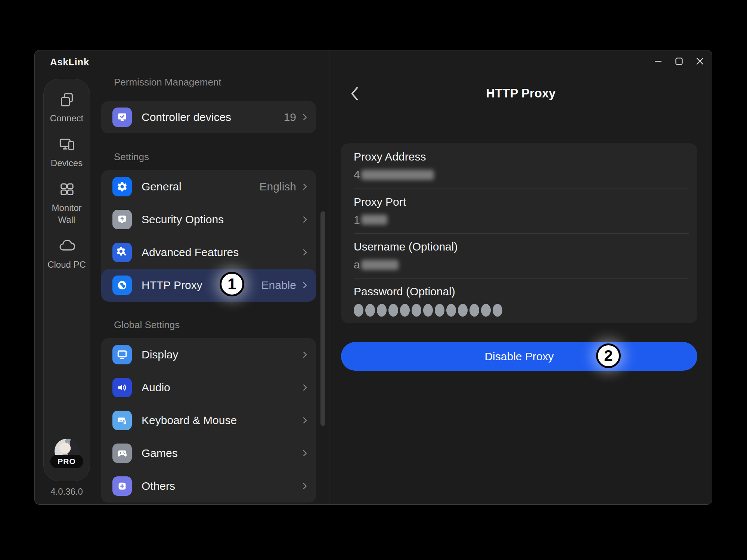 This screenshot has height=560, width=747. Describe the element at coordinates (122, 453) in the screenshot. I see `gamepad-icon` at that location.